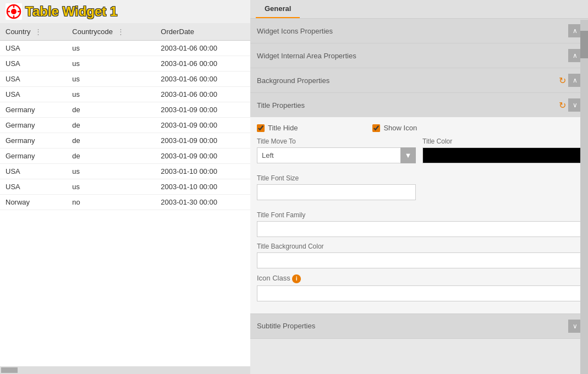 Image resolution: width=588 pixels, height=374 pixels. What do you see at coordinates (121, 32) in the screenshot?
I see `col-menu-countrycode: ⋮` at bounding box center [121, 32].